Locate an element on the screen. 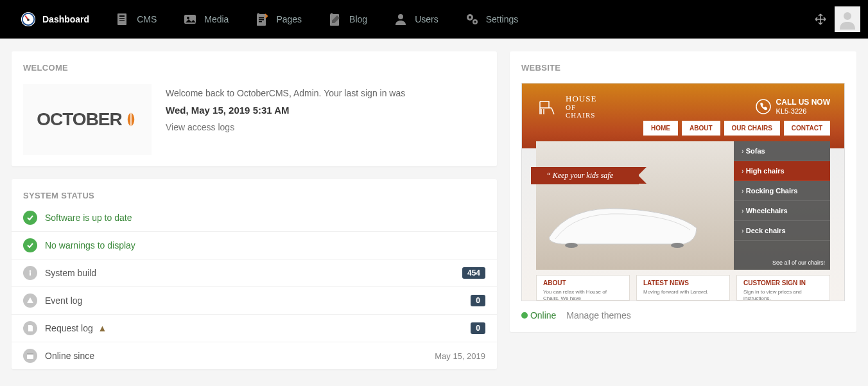 The height and width of the screenshot is (386, 868). top-nav: Dashboard CMS Media Pages Blog is located at coordinates (434, 19).